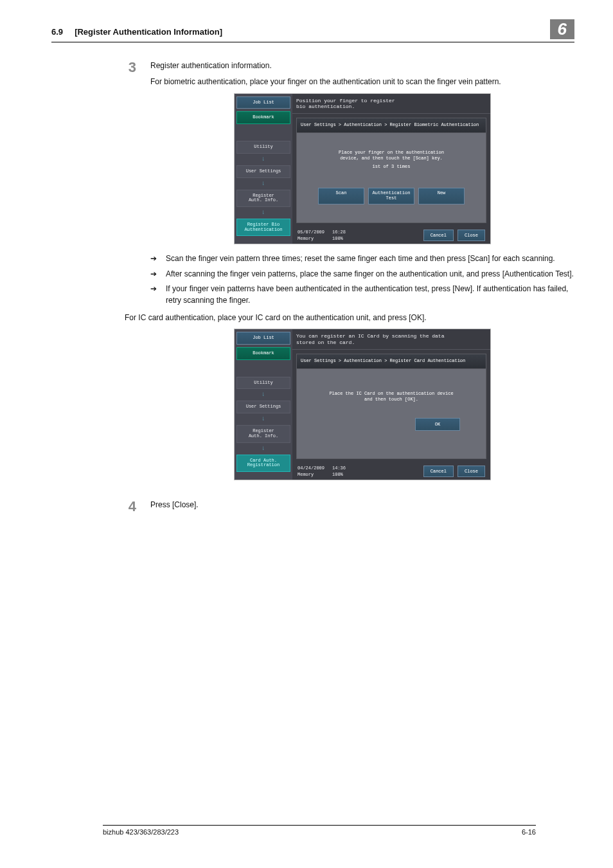 This screenshot has width=613, height=868. Describe the element at coordinates (362, 505) in the screenshot. I see `step-4-text: Press [Close].` at that location.